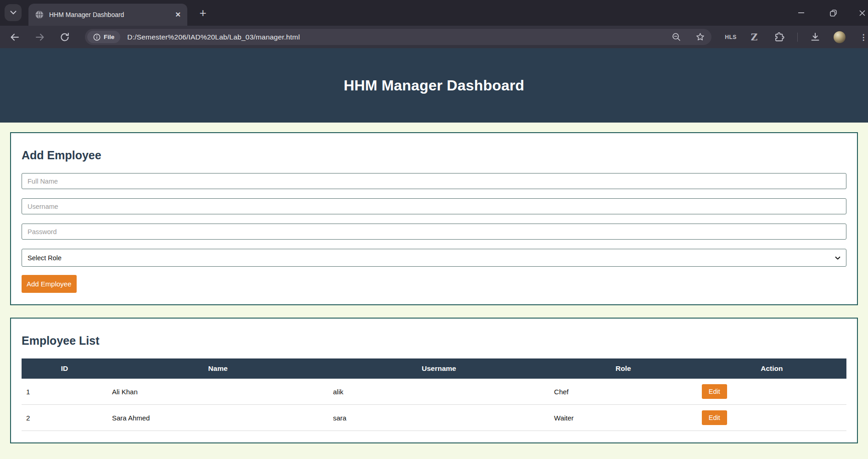  I want to click on window-close-button, so click(862, 13).